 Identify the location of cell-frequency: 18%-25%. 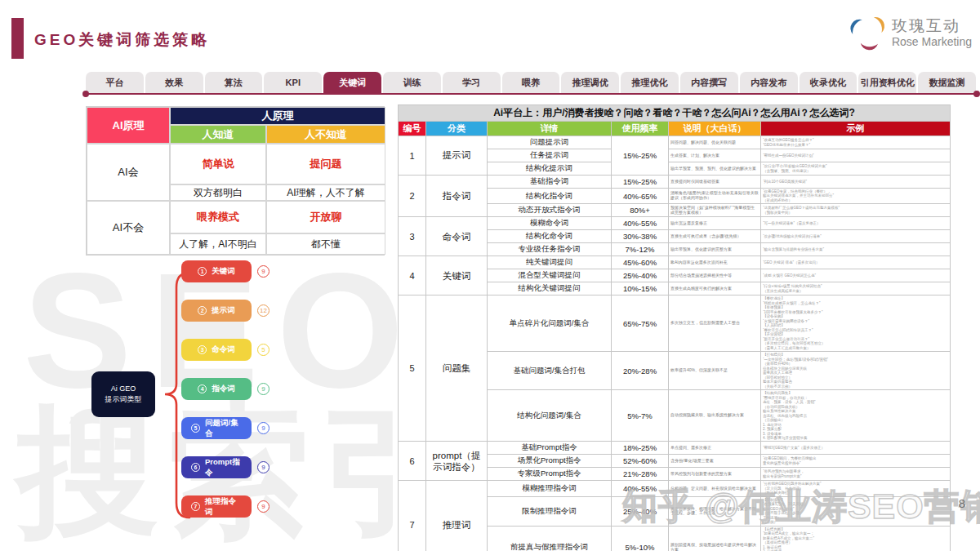
(640, 448).